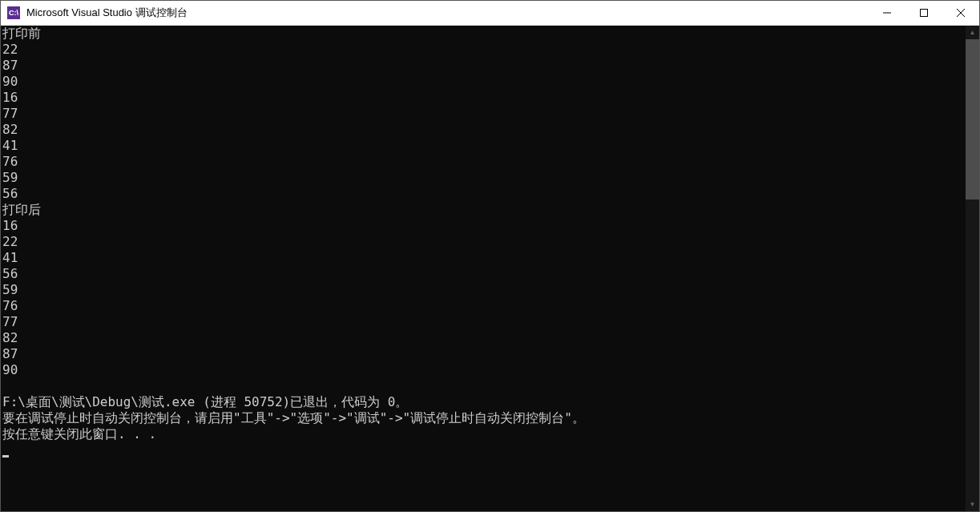  I want to click on scroll-thumb, so click(973, 119).